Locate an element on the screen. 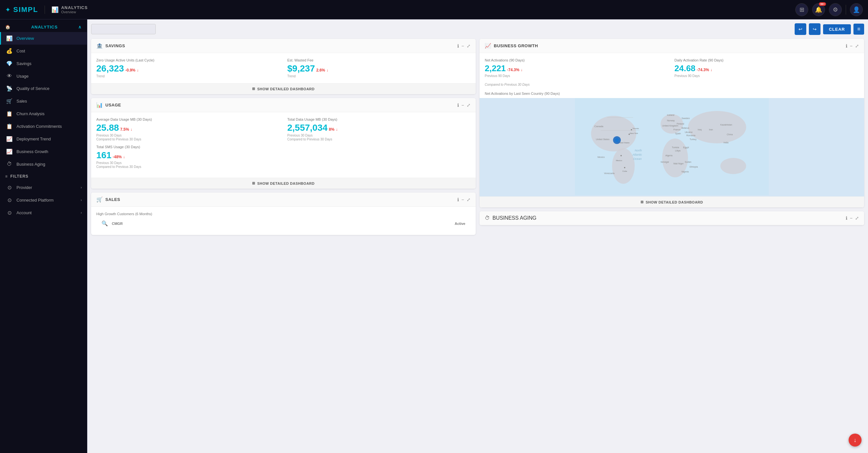  sidebar-collapse-icon: ∧ is located at coordinates (80, 27).